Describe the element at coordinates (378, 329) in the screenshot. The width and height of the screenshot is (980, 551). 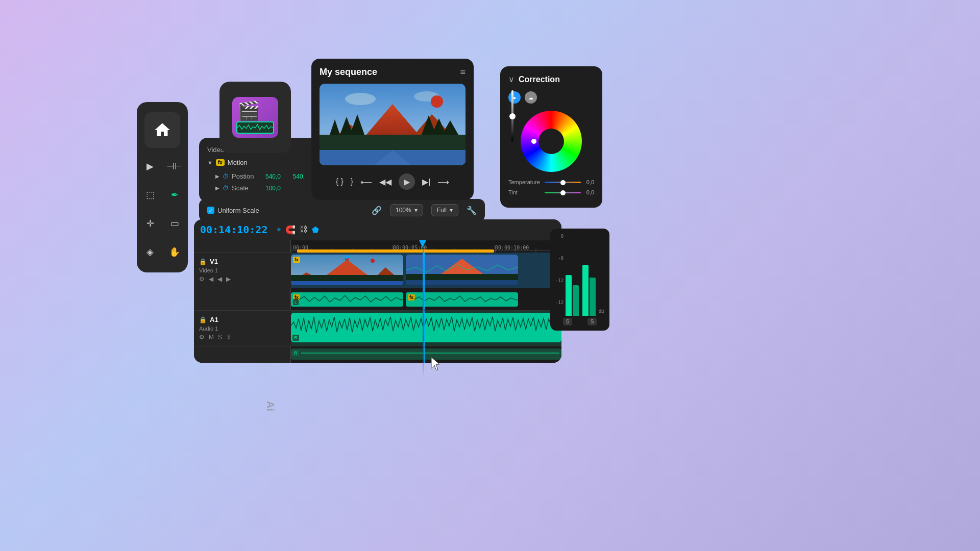
I see `track-a1: 🔒 A1 Audio 1 ⚙ M S 🎙 R` at that location.